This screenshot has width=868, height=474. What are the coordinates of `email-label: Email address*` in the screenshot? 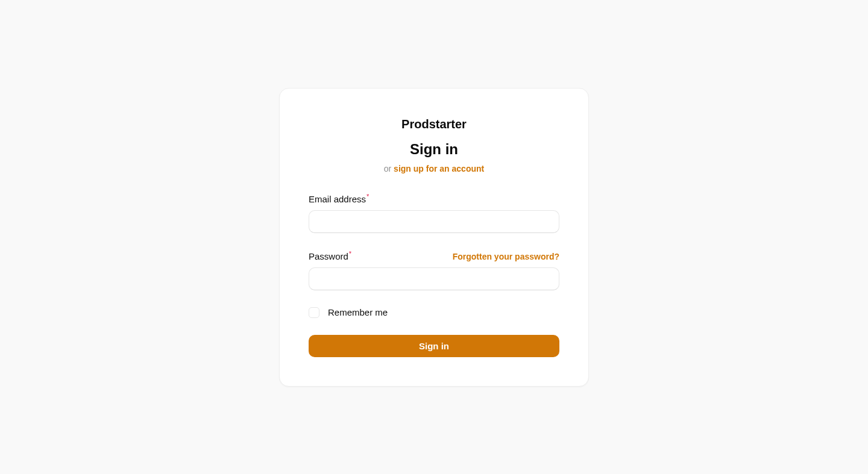 It's located at (339, 199).